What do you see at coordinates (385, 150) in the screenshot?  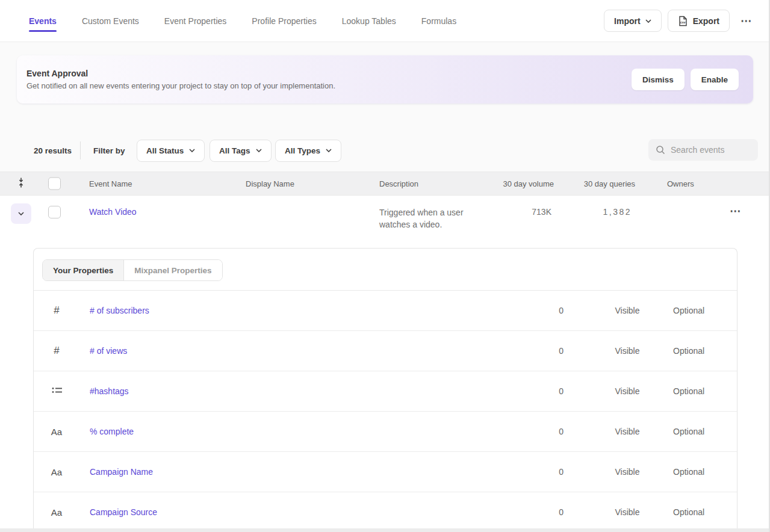 I see `filter-toolbar: 20 results Filter by All Status All Tags…` at bounding box center [385, 150].